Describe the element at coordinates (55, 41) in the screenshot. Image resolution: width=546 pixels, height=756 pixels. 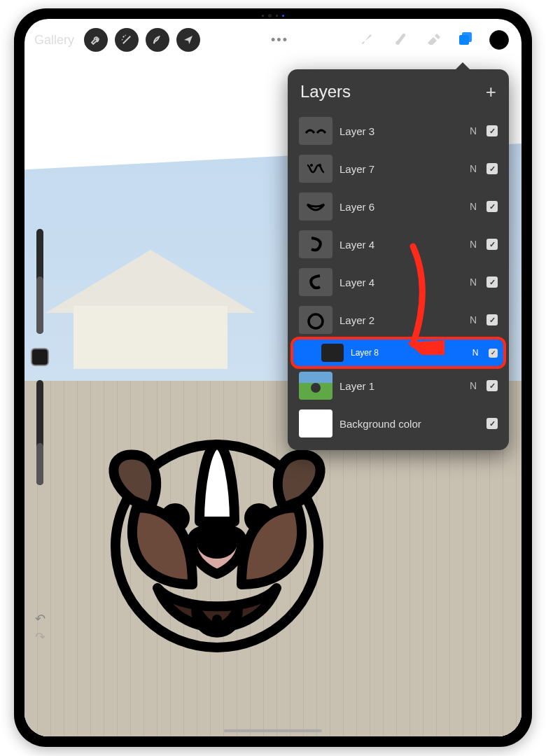
I see `gallery-button: Gallery` at that location.